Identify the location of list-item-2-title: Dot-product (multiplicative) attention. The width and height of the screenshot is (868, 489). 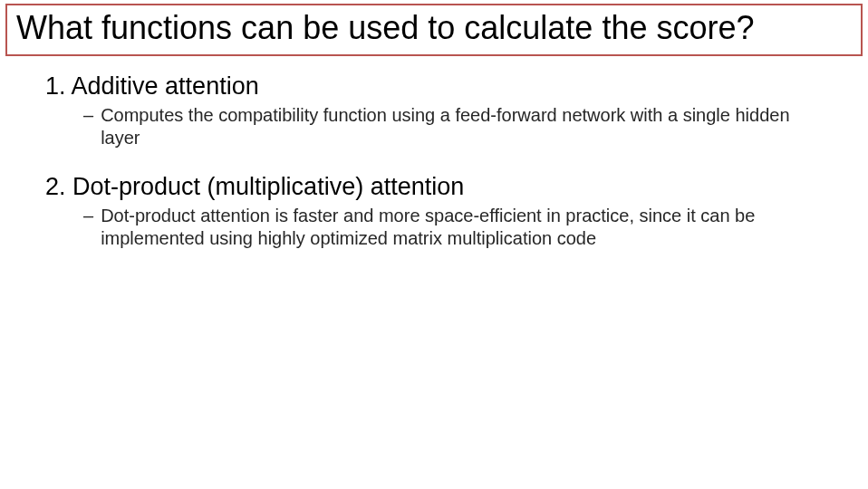
(268, 187).